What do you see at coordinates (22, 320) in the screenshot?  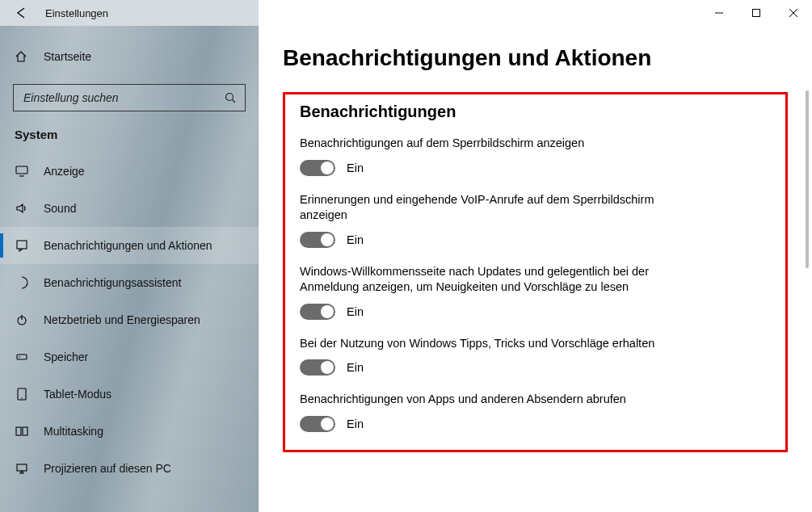 I see `power-icon` at bounding box center [22, 320].